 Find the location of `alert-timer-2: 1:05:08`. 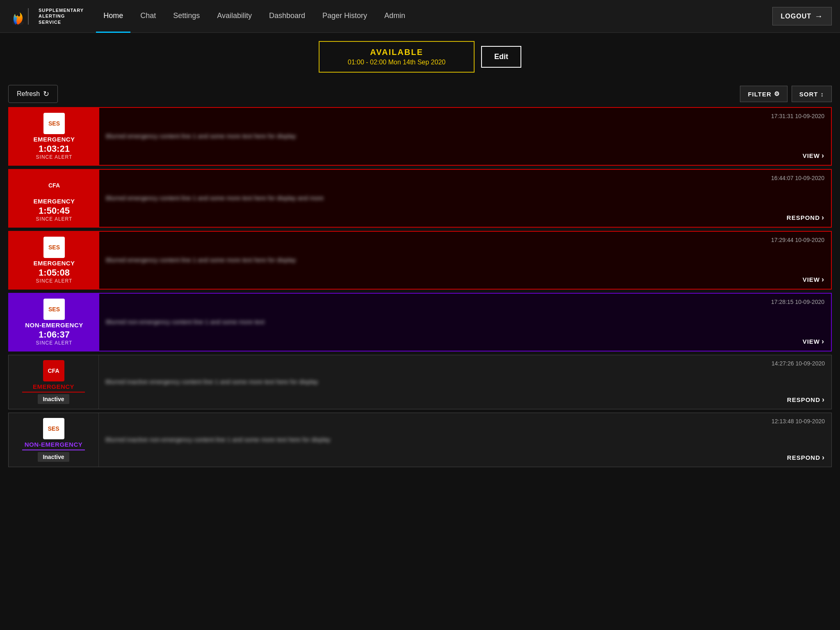

alert-timer-2: 1:05:08 is located at coordinates (54, 273).